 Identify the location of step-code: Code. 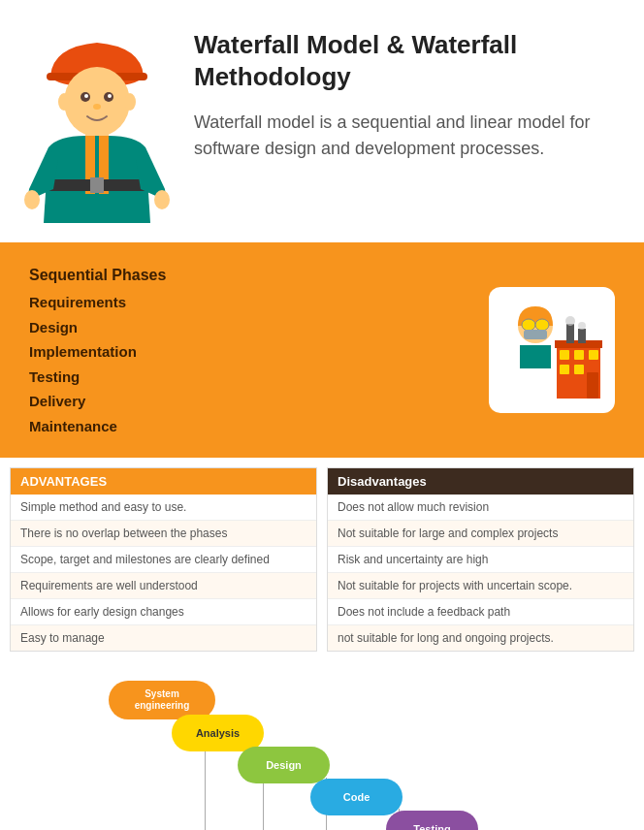
(357, 797).